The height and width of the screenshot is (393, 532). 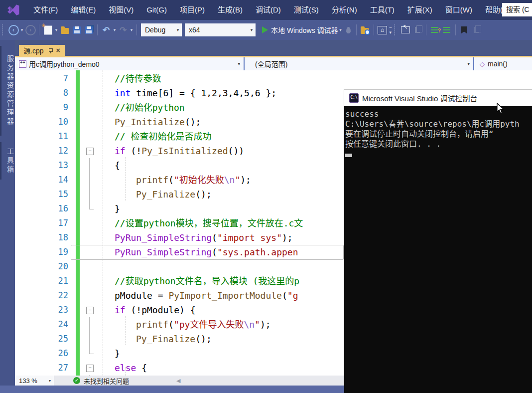 What do you see at coordinates (195, 93) in the screenshot?
I see `code-text: int time[6] = { 1,2,3,4,5,6 };` at bounding box center [195, 93].